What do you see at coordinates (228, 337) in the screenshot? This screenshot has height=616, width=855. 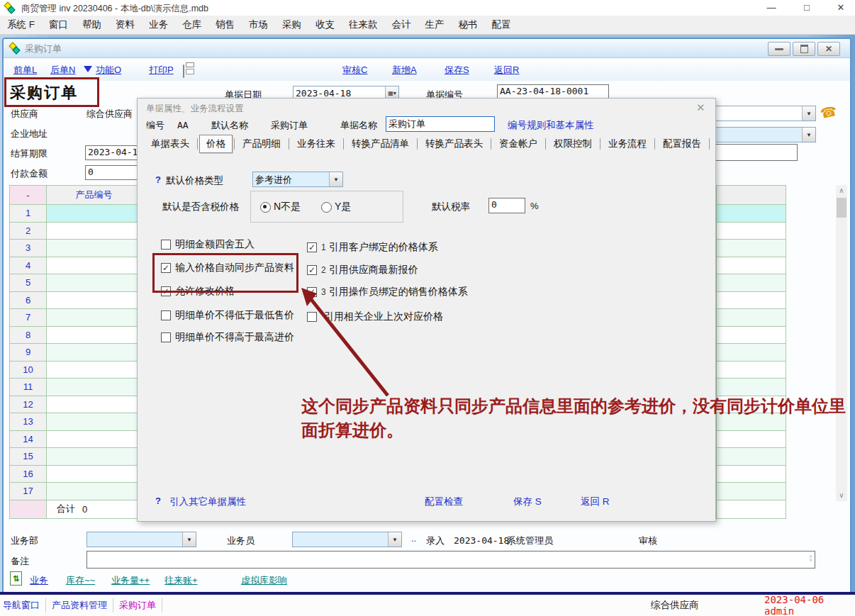 I see `checkbox-not-above-max-price: ✓ 明细单价不得高于最高进价` at bounding box center [228, 337].